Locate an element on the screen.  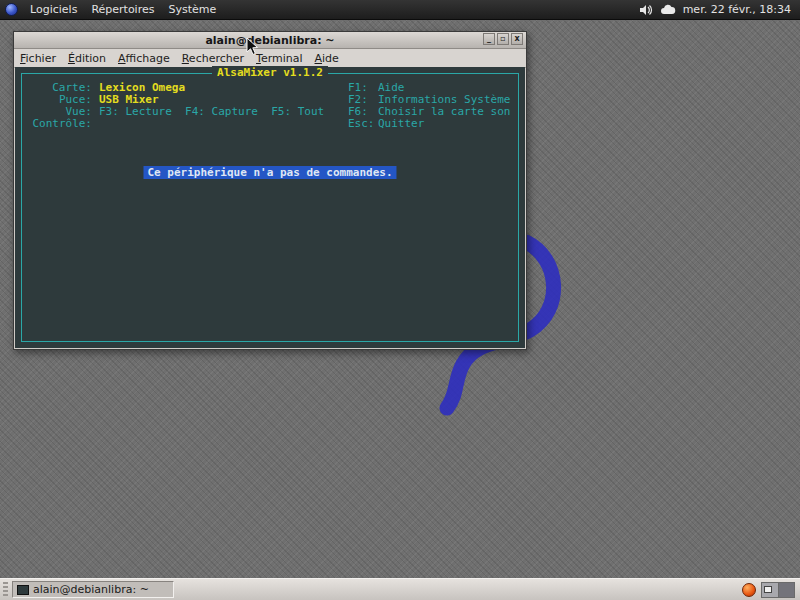
info-row: Contrôle:Esc:Quitter is located at coordinates (270, 124).